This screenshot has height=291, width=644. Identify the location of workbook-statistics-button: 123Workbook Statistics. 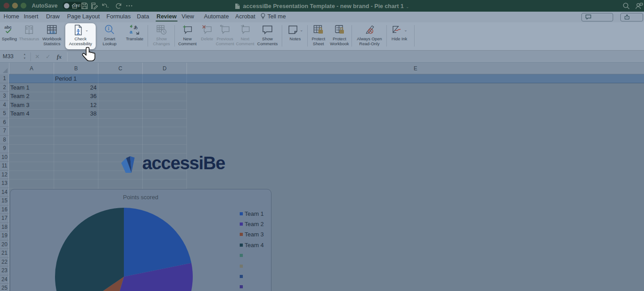
(52, 36).